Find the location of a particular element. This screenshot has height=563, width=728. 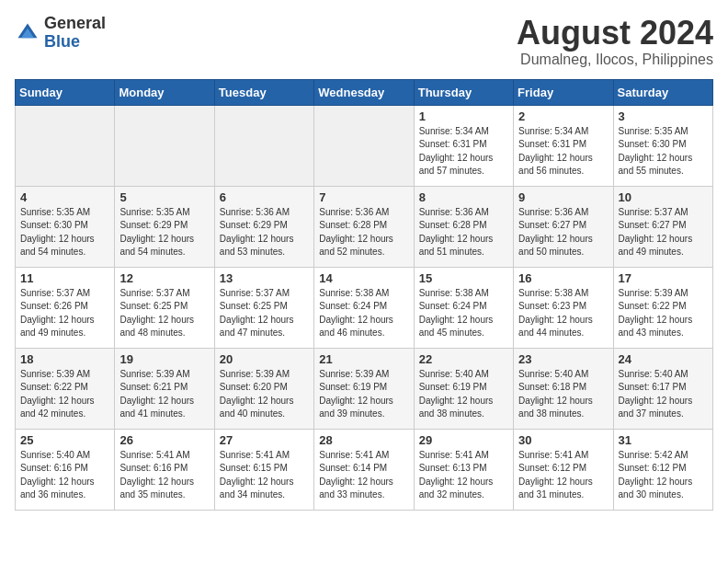

weekday-header-row: SundayMondayTuesdayWednesdayThursdayFrid… is located at coordinates (364, 92).